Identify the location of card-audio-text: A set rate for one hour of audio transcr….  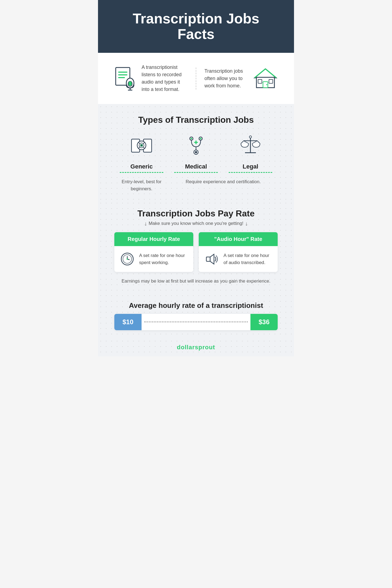
(248, 259).